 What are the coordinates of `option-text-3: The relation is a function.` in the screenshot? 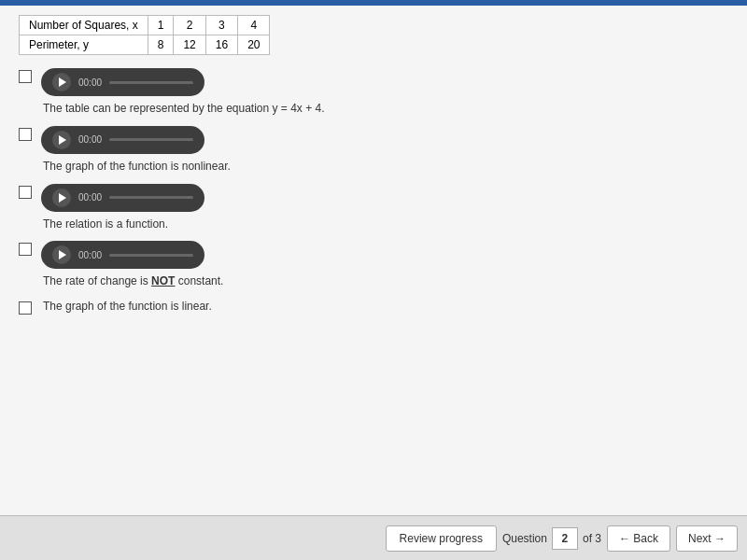 It's located at (385, 224).